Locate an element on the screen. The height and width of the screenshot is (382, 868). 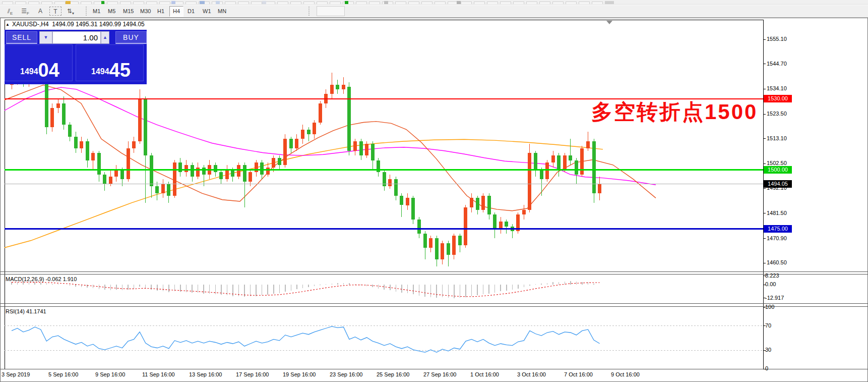
buy-price-tile: 1494 45 is located at coordinates (110, 63).